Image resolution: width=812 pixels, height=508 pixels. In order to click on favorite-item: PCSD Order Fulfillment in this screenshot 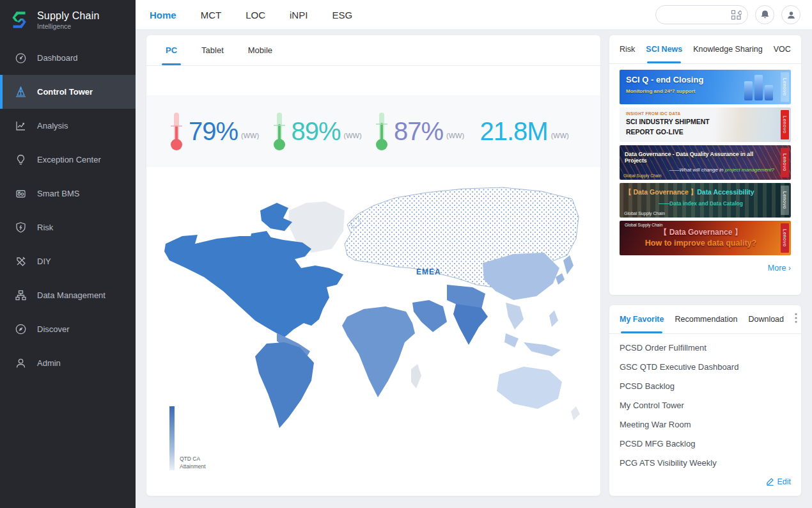, I will do `click(705, 347)`.